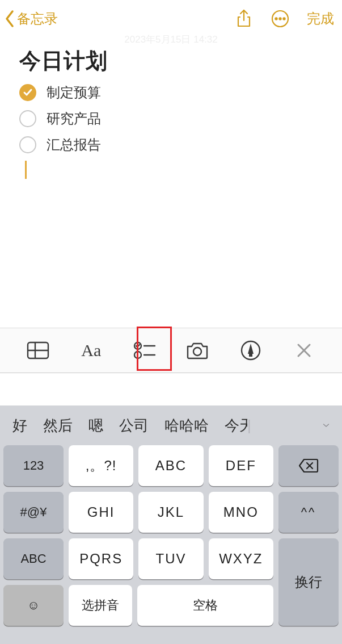 This screenshot has height=644, width=342. Describe the element at coordinates (309, 582) in the screenshot. I see `key-return: 换行` at that location.